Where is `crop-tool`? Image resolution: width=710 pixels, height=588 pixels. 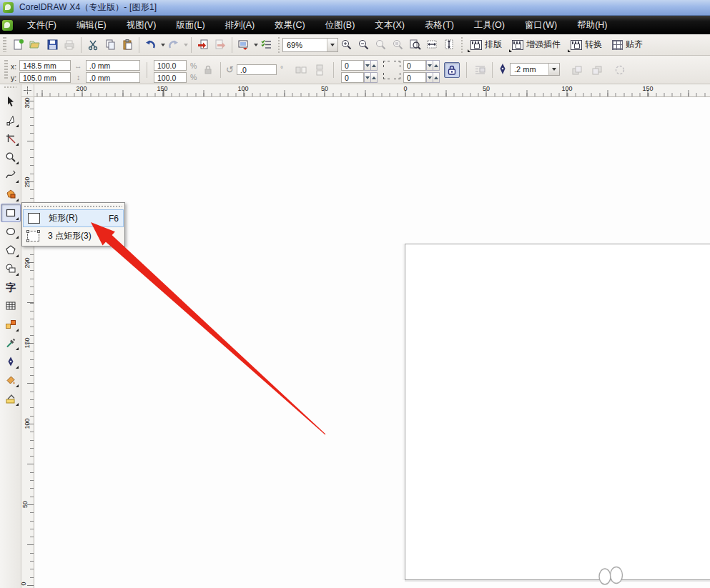 crop-tool is located at coordinates (11, 139).